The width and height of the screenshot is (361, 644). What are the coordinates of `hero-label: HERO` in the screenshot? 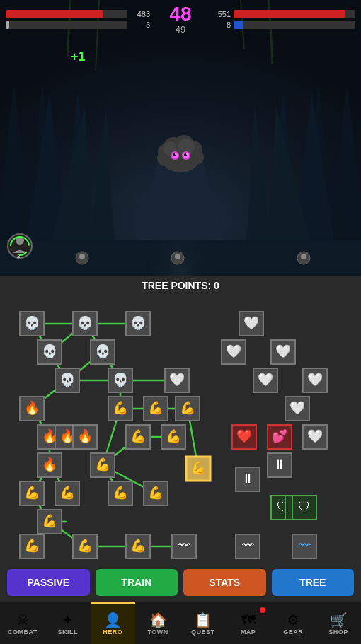 It's located at (113, 632).